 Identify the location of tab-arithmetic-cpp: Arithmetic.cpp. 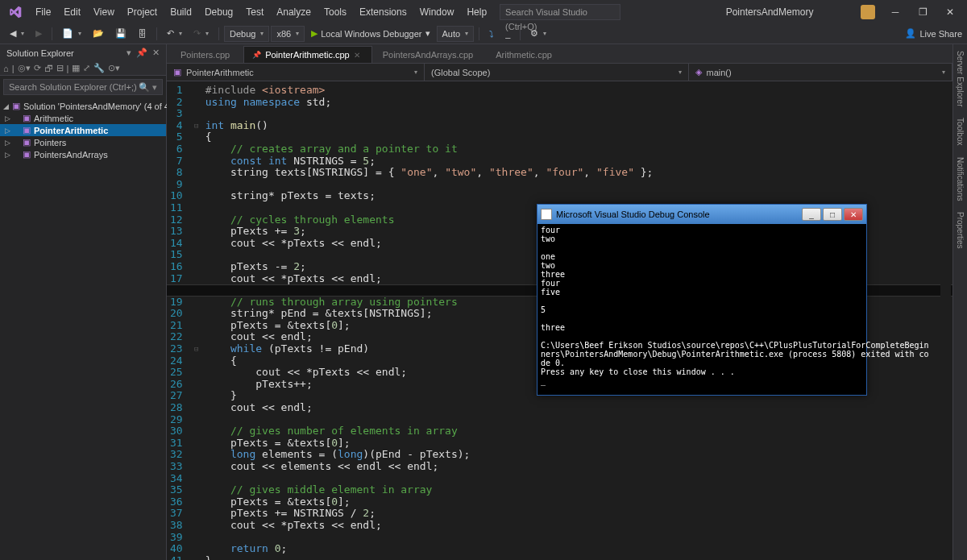
(525, 55).